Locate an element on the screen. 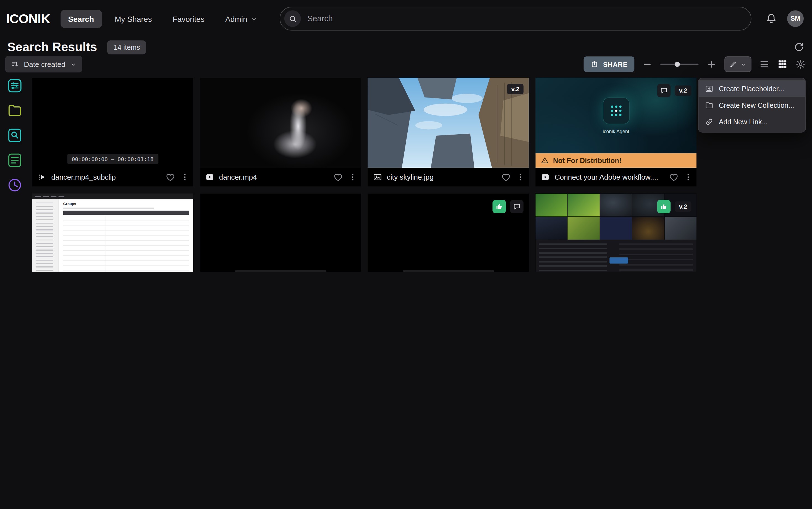 This screenshot has width=812, height=509. share-button: SHARE is located at coordinates (609, 64).